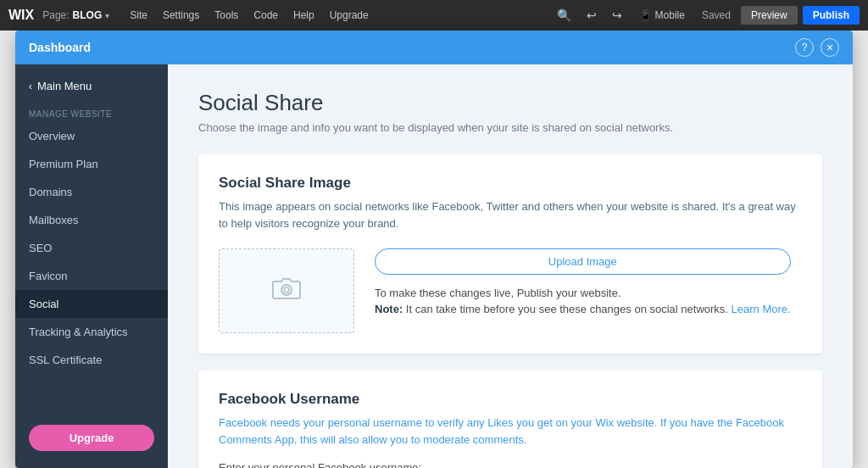 The height and width of the screenshot is (468, 868). I want to click on sidebar-upgrade: Upgrade, so click(92, 439).